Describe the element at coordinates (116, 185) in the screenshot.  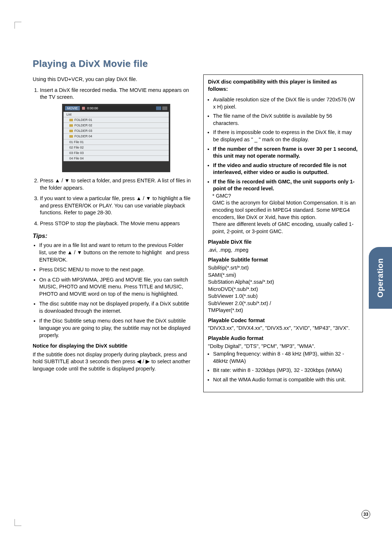
I see `step-item: Press ▲ / ▼ to select a folder, and pres…` at that location.